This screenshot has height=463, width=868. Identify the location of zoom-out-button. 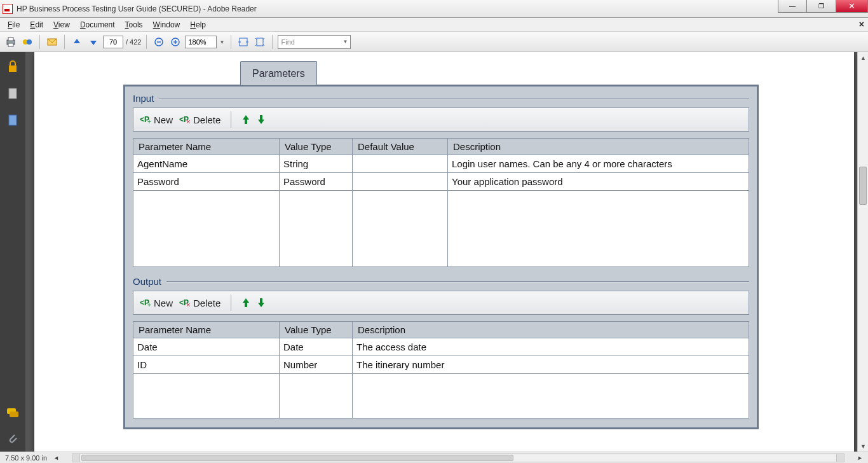
(159, 42).